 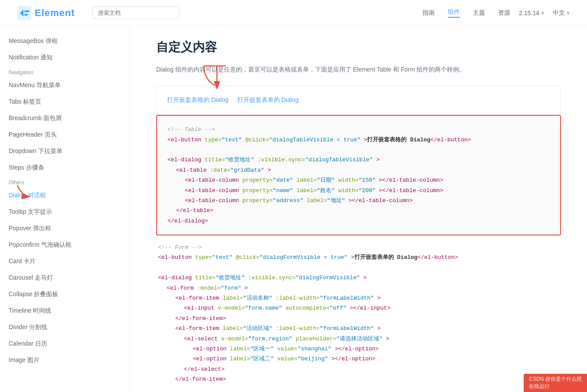 What do you see at coordinates (555, 387) in the screenshot?
I see `bottom-bar-subtext: 在线运行` at bounding box center [555, 387].